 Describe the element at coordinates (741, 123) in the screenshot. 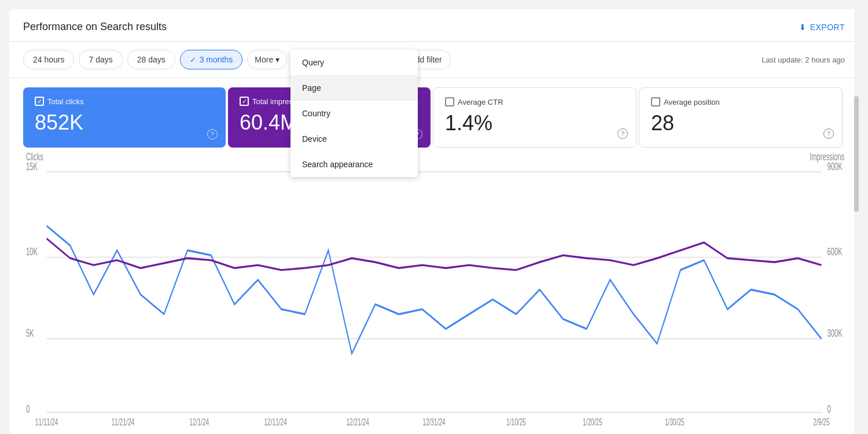

I see `metric-value-position: 28` at that location.